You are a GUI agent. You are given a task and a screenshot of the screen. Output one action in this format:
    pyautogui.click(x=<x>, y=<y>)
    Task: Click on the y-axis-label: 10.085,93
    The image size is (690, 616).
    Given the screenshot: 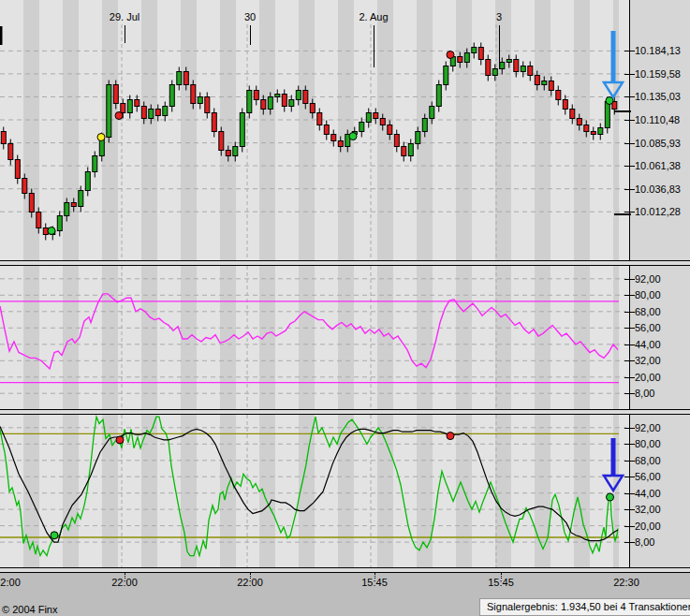 What is the action you would take?
    pyautogui.click(x=657, y=143)
    